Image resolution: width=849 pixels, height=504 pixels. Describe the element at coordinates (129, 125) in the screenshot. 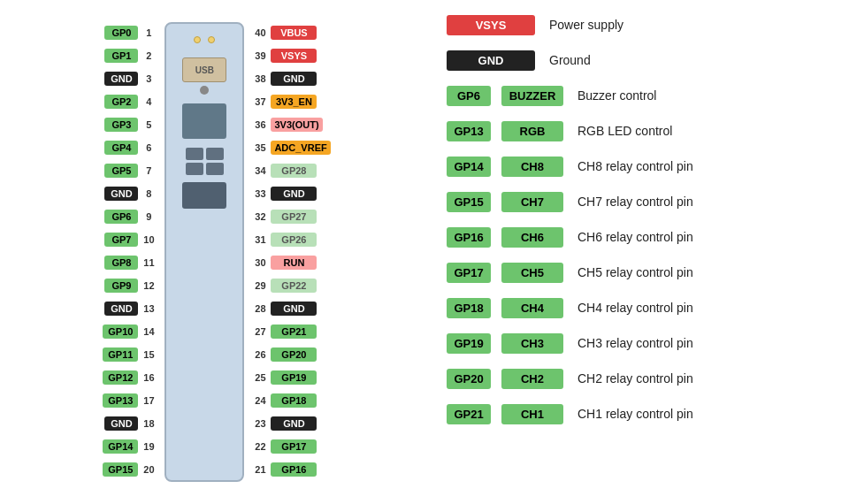

I see `left-pin-row: GP3 5` at that location.